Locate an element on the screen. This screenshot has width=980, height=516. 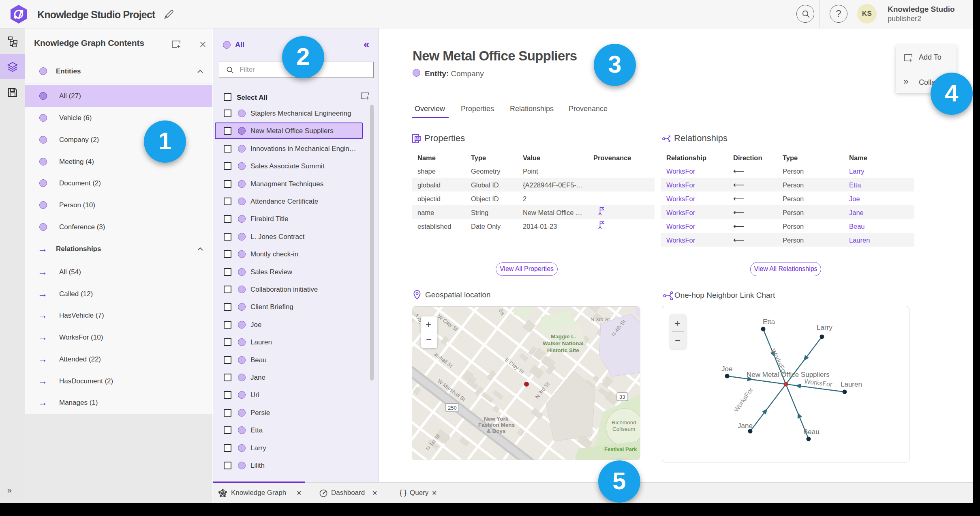
svg-text: Maggie L. is located at coordinates (563, 337).